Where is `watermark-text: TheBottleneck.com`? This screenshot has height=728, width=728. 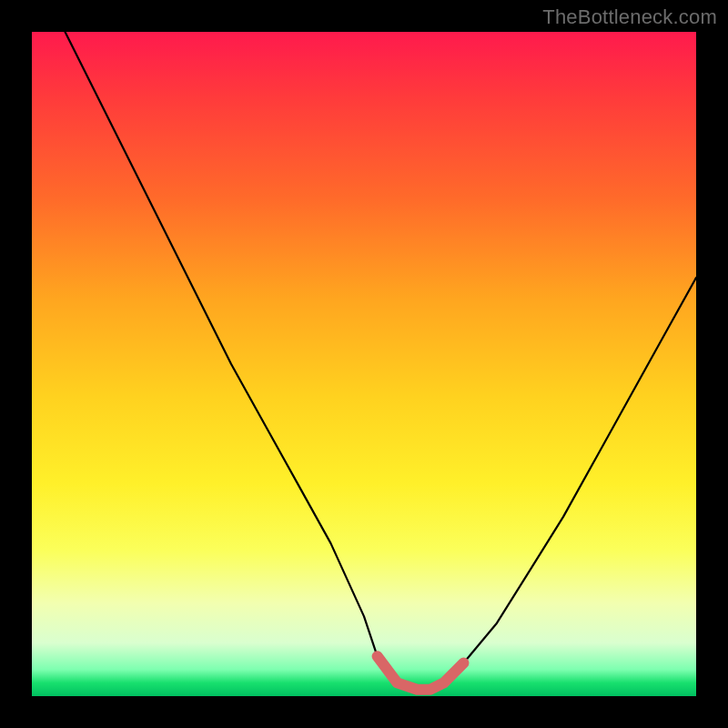
watermark-text: TheBottleneck.com is located at coordinates (630, 17).